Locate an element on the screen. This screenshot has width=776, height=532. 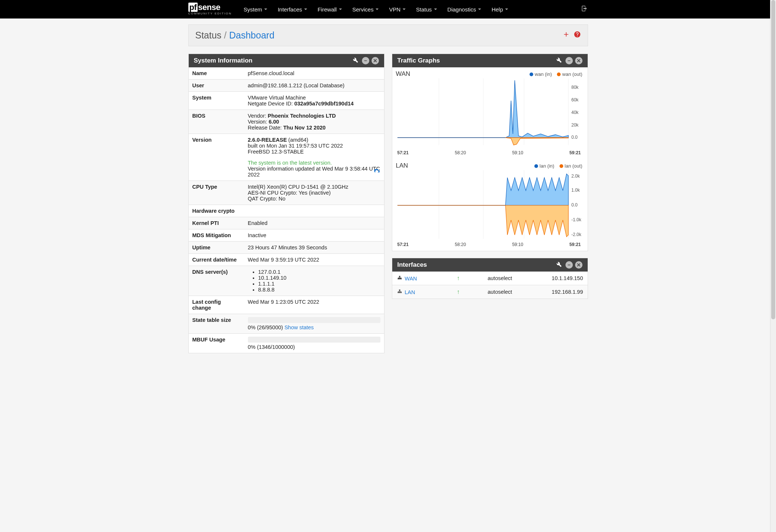
row-label: DNS server(s) is located at coordinates (216, 281).